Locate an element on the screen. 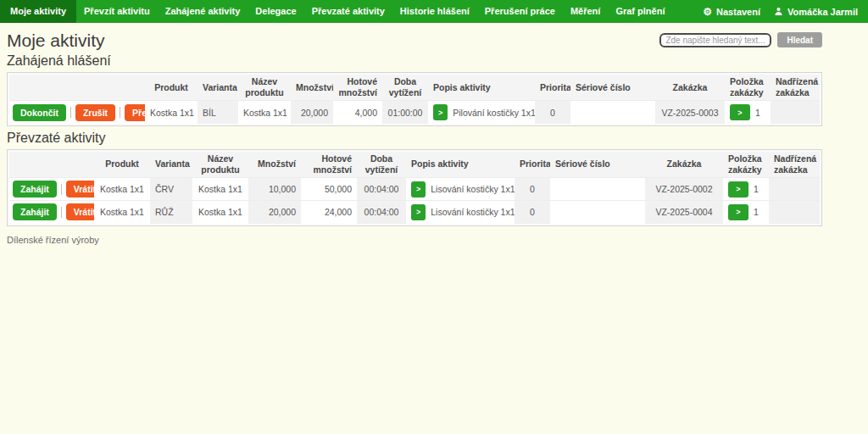 The image size is (868, 434). cell-hotove-mnozstvi: 4,000 is located at coordinates (358, 112).